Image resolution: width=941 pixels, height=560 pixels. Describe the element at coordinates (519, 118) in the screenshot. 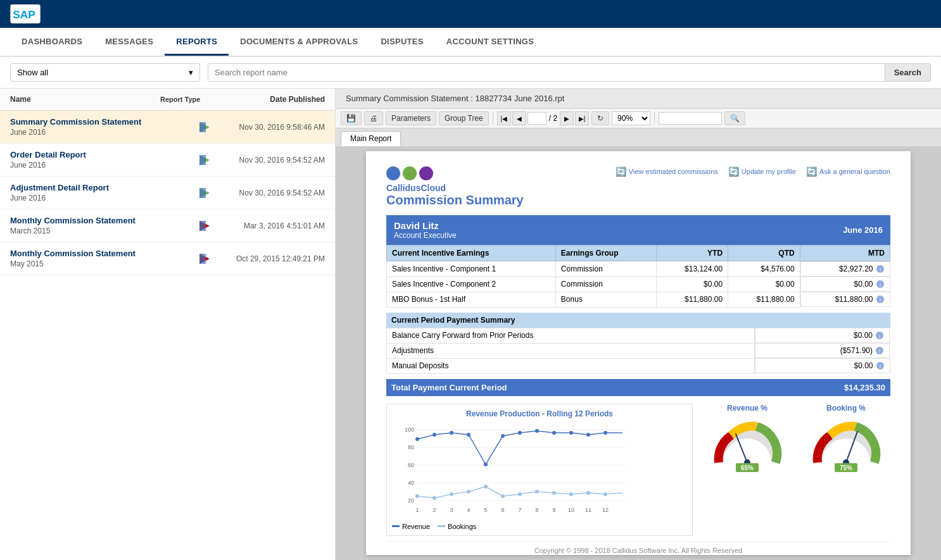

I see `prev-page-btn: ◀` at that location.